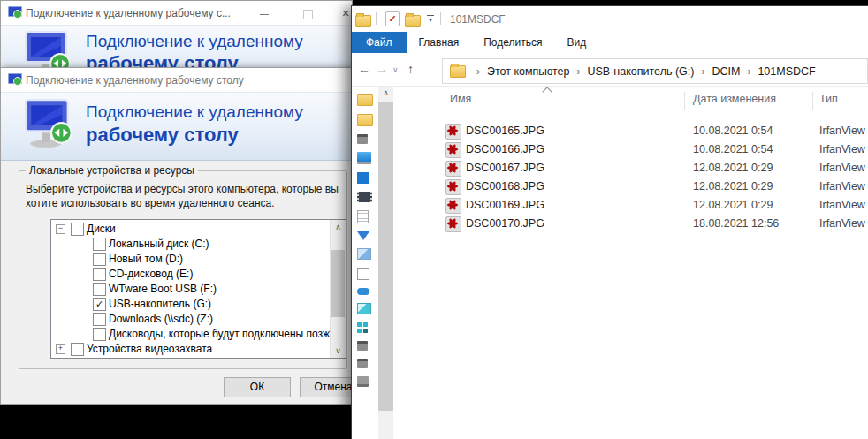 The height and width of the screenshot is (439, 868). Describe the element at coordinates (60, 230) in the screenshot. I see `collapse-icon: −` at that location.